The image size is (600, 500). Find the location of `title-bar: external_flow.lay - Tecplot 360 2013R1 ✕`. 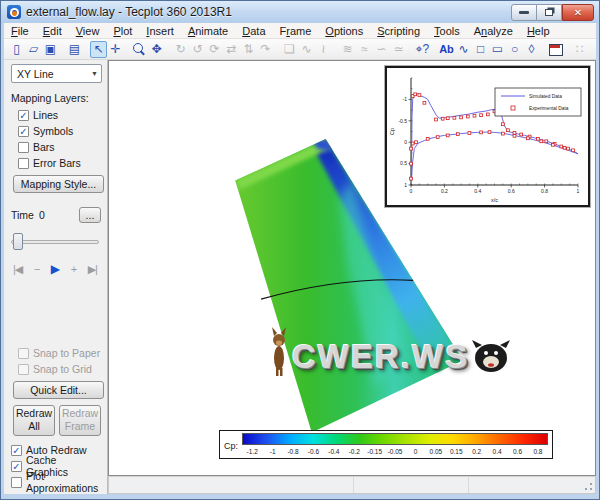

title-bar: external_flow.lay - Tecplot 360 2013R1 ✕ is located at coordinates (300, 12).